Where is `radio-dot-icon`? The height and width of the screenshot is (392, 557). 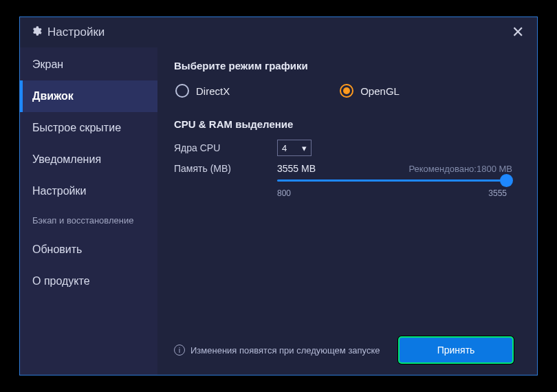 radio-dot-icon is located at coordinates (347, 91).